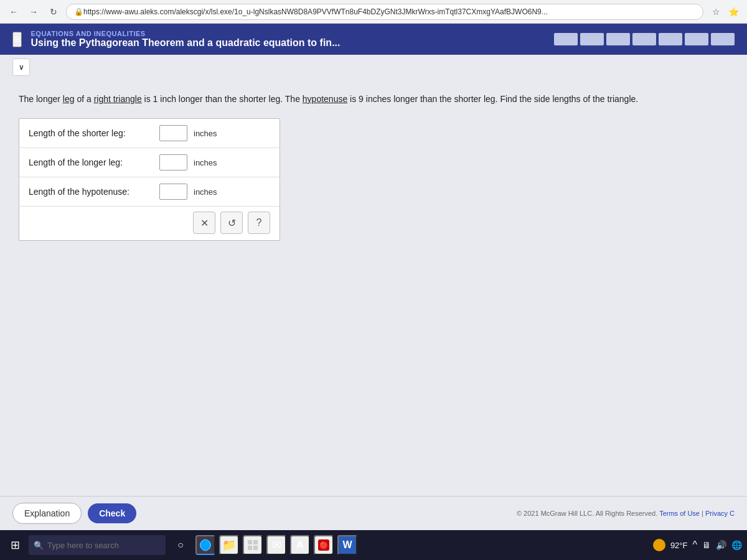  Describe the element at coordinates (41, 99) in the screenshot. I see `problem-text-part1: The longer` at that location.